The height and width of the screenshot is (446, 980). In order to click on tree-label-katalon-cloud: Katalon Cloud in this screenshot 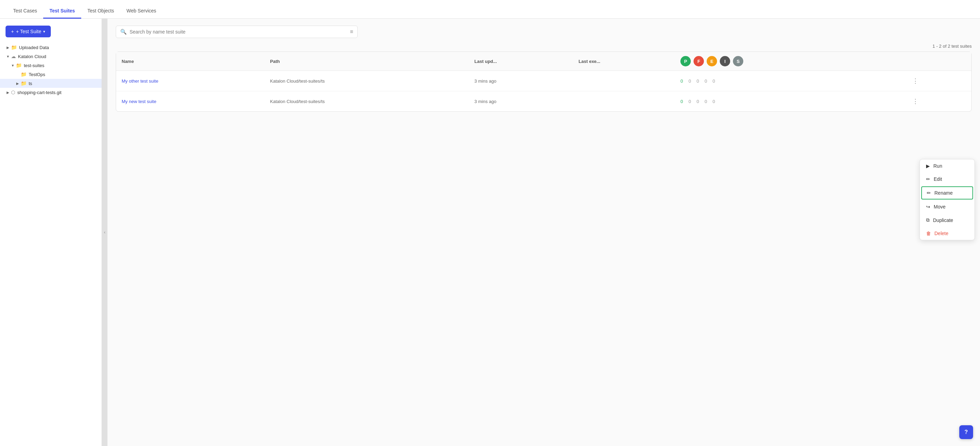, I will do `click(59, 56)`.